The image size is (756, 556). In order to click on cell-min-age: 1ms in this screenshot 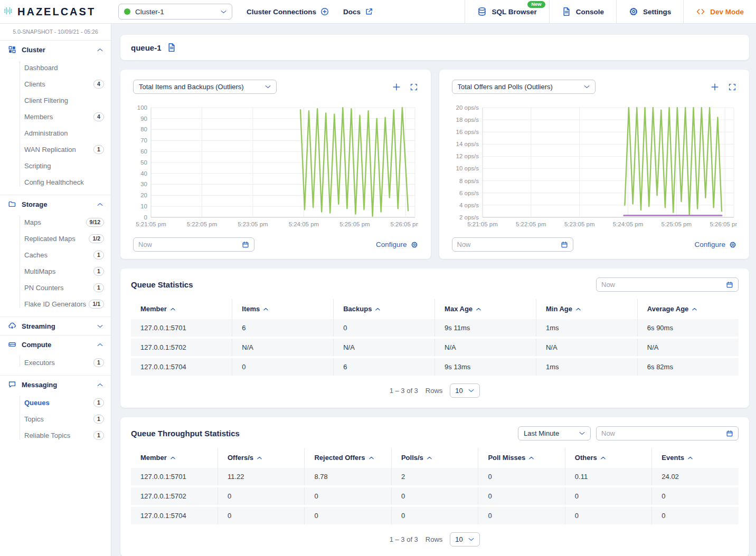, I will do `click(587, 367)`.